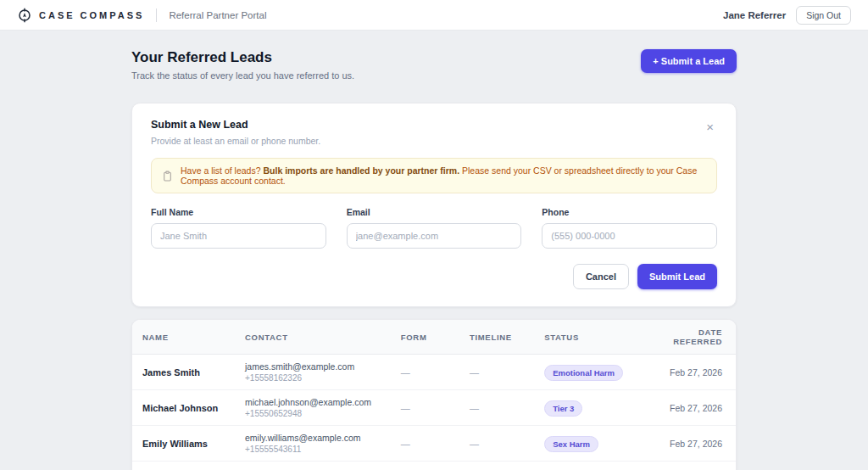 The image size is (868, 470). Describe the element at coordinates (595, 466) in the screenshot. I see `lead-status-cell: Disqualified` at that location.